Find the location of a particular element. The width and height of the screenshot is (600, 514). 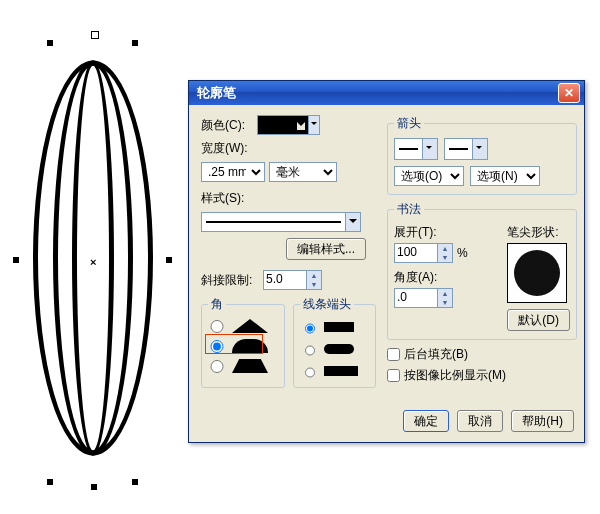

help-button: 帮助(H) is located at coordinates (542, 421).